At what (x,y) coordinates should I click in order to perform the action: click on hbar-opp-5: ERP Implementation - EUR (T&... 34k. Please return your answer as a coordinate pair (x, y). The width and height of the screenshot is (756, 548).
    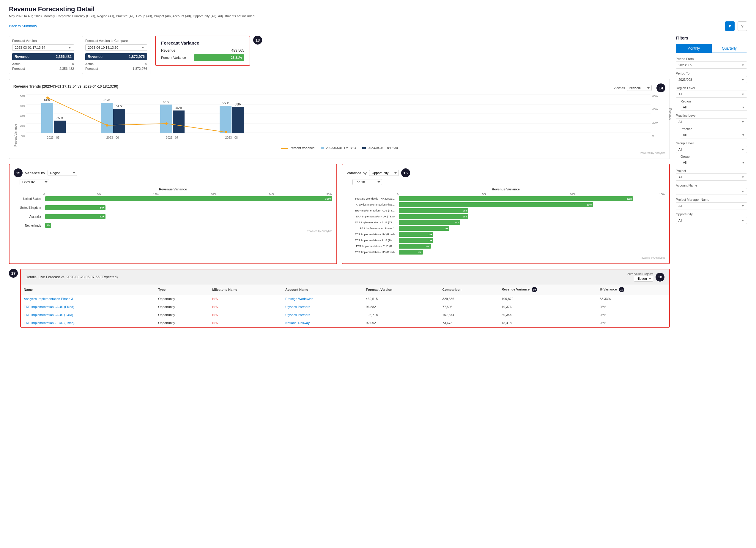
    Looking at the image, I should click on (506, 223).